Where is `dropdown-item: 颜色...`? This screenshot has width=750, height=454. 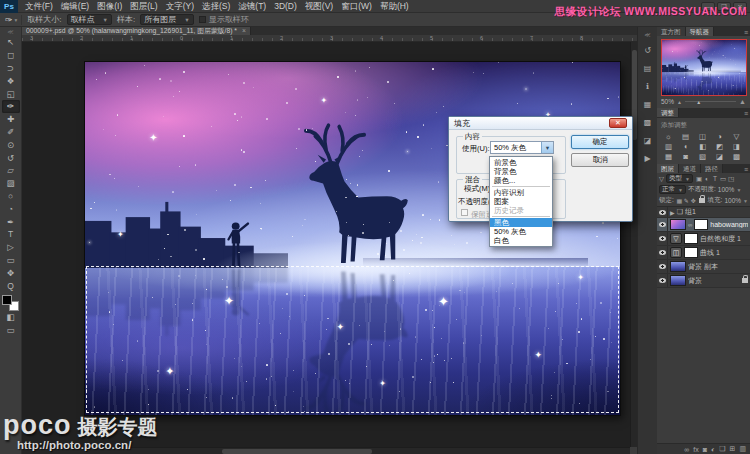 dropdown-item: 颜色... is located at coordinates (521, 180).